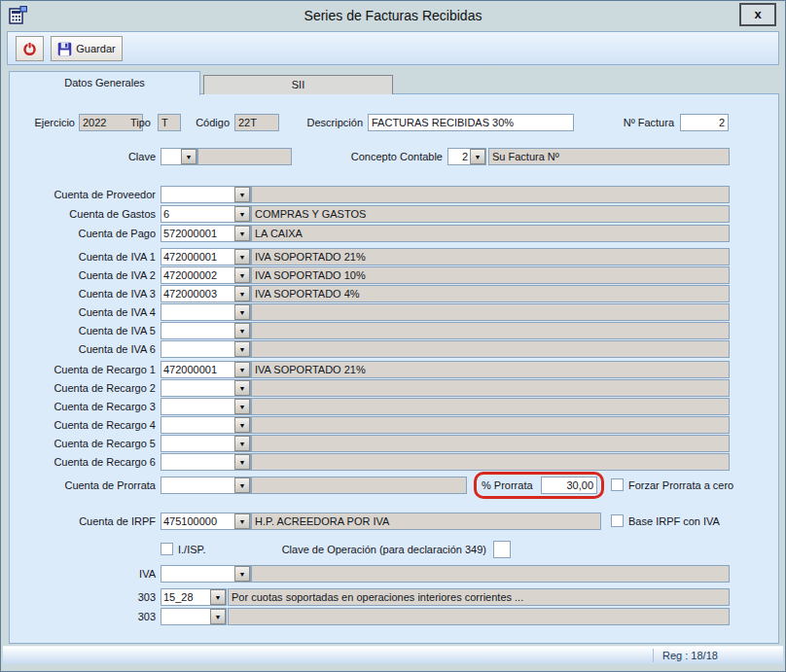  What do you see at coordinates (393, 49) in the screenshot?
I see `toolbar: Guardar` at bounding box center [393, 49].